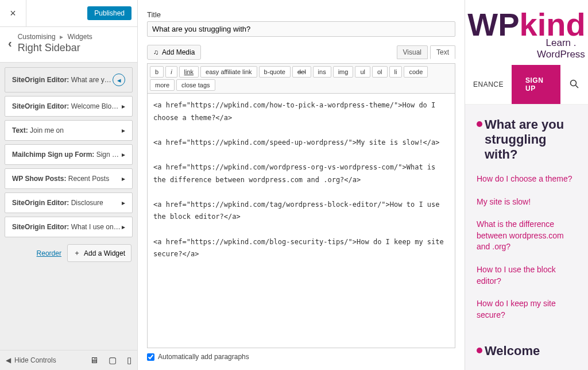  I want to click on auto-paragraphs-label: Automatically add paragraphs, so click(203, 357).